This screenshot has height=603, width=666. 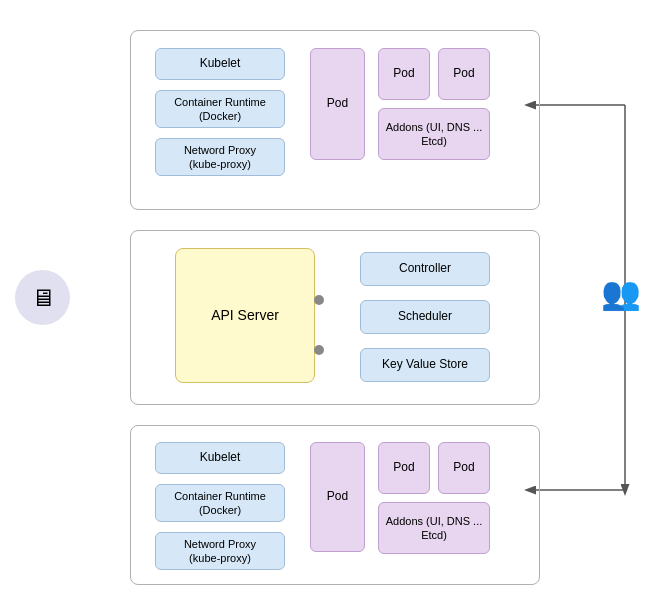 I want to click on top-pod-large: Pod, so click(x=338, y=104).